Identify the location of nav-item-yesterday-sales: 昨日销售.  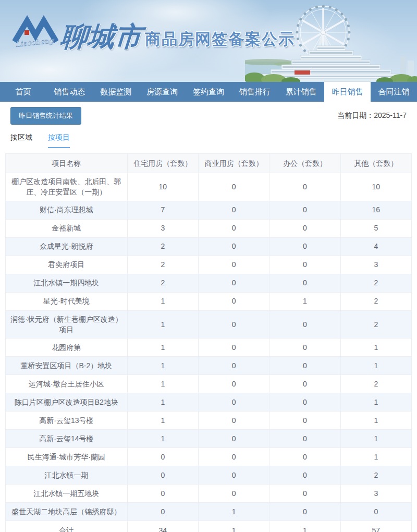
(347, 92).